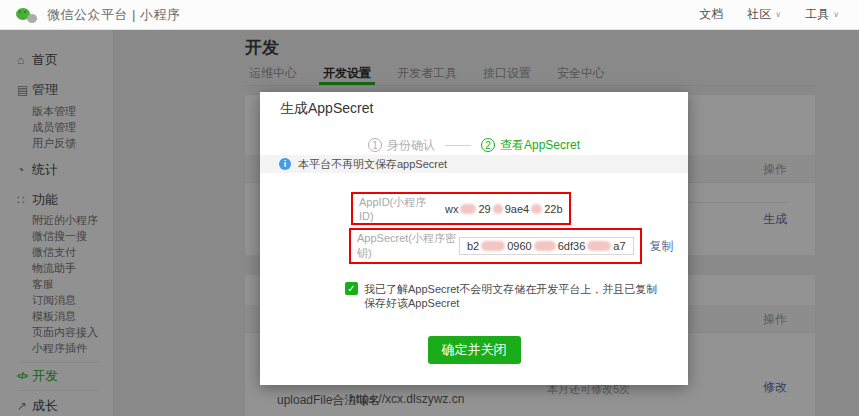  Describe the element at coordinates (764, 14) in the screenshot. I see `nav-community: 社区∨` at that location.